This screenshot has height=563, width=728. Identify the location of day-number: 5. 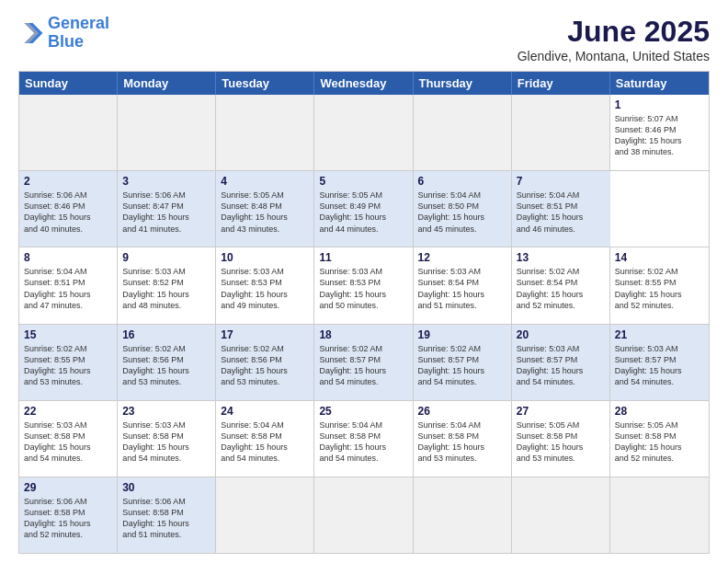
(363, 181).